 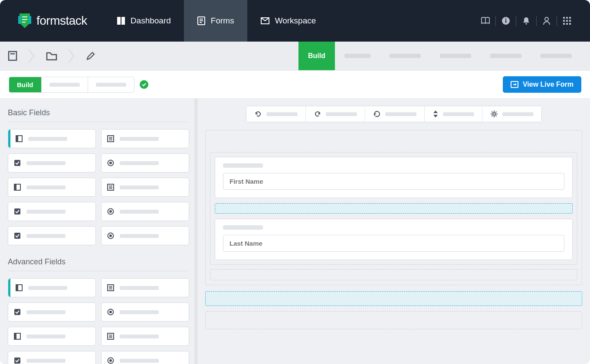 I want to click on redo-button, so click(x=336, y=114).